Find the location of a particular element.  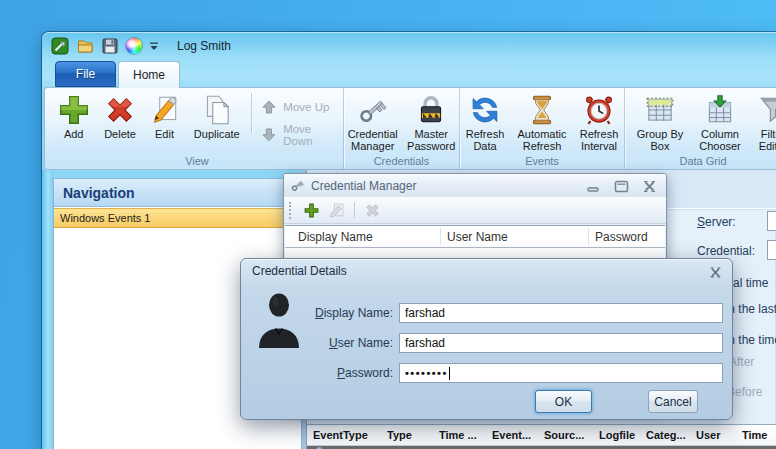

grid-col-event: Event... is located at coordinates (516, 435).